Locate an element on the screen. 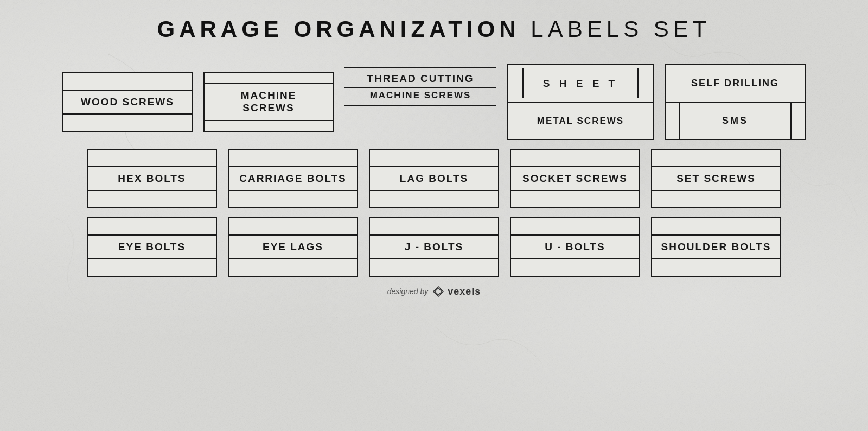  label-shoulder-bolts: SHOULDER BOLTS is located at coordinates (716, 247).